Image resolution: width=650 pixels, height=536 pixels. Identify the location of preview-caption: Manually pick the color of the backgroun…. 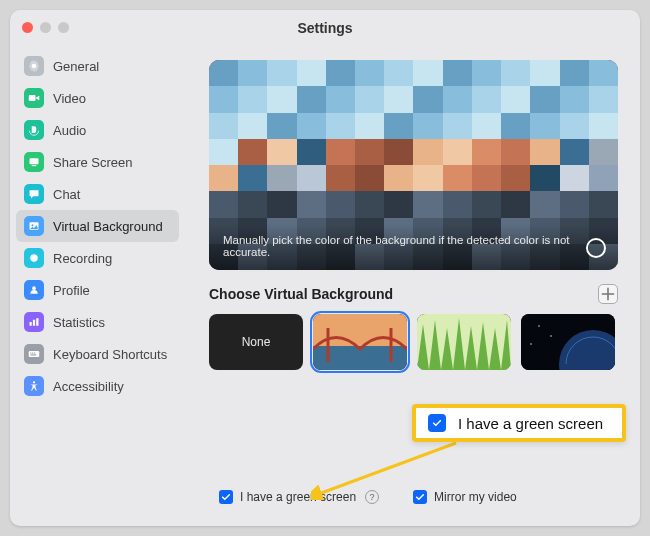
(414, 247).